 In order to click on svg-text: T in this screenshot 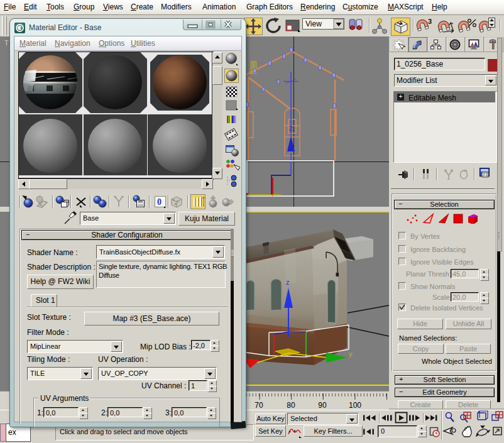, I will do `click(6, 43)`.